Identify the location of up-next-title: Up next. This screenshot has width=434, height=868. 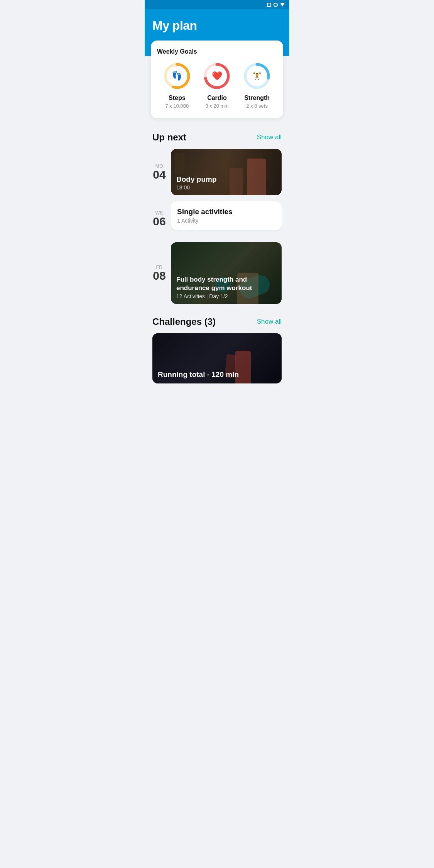
(169, 137).